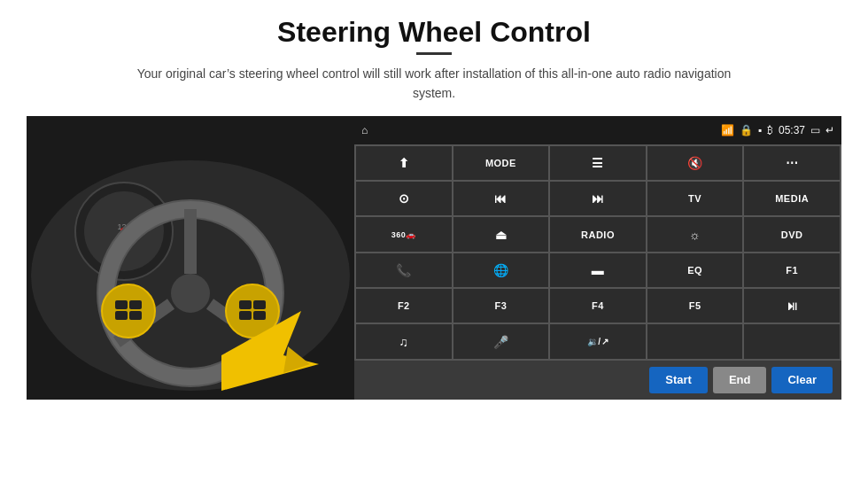 Image resolution: width=868 pixels, height=482 pixels. Describe the element at coordinates (434, 53) in the screenshot. I see `title-divider` at that location.